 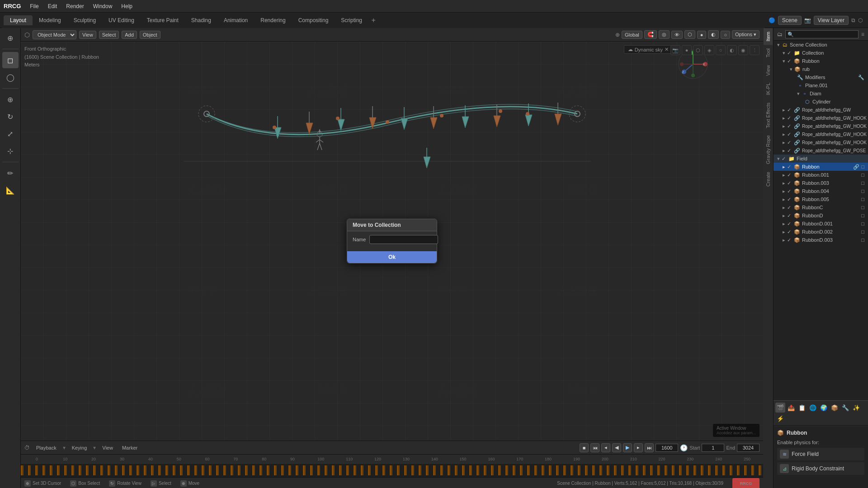 I want to click on overlay-btn: 👁, so click(x=677, y=35).